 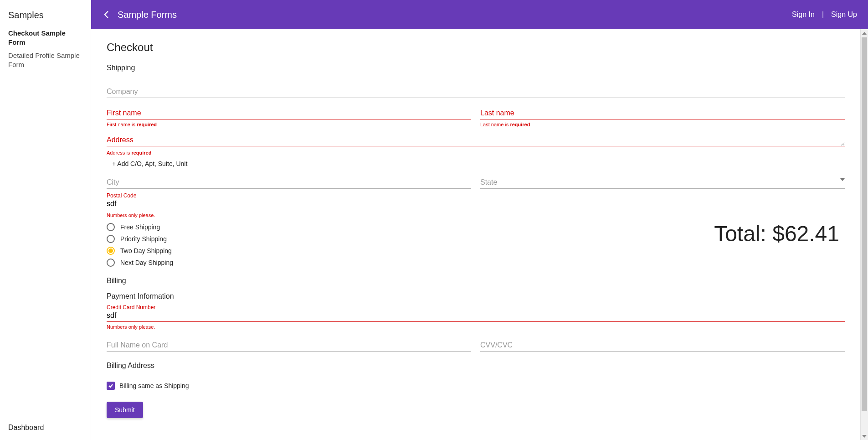 What do you see at coordinates (864, 224) in the screenshot?
I see `scrollbar-thumb` at bounding box center [864, 224].